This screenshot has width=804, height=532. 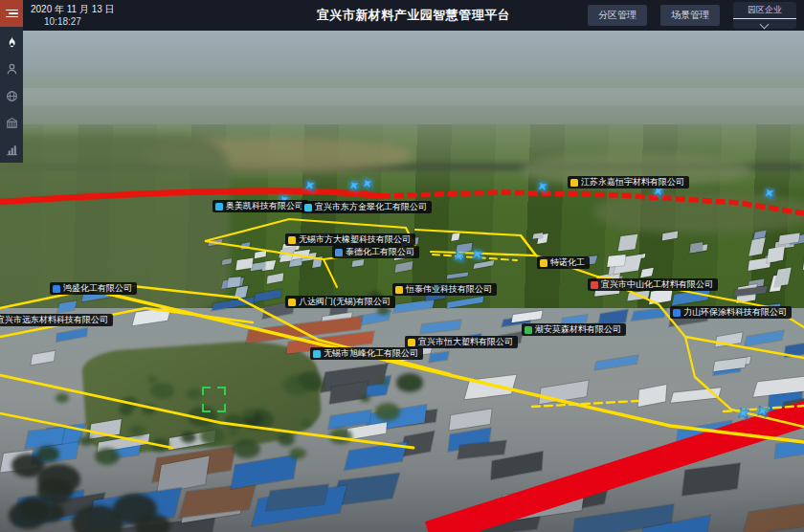 What do you see at coordinates (94, 289) in the screenshot?
I see `company-marker: 鸿盛化工有限公司` at bounding box center [94, 289].